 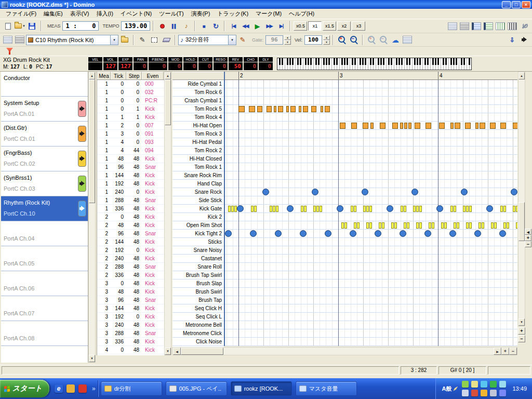 I want to click on speed-x3-button: x3, so click(x=358, y=26).